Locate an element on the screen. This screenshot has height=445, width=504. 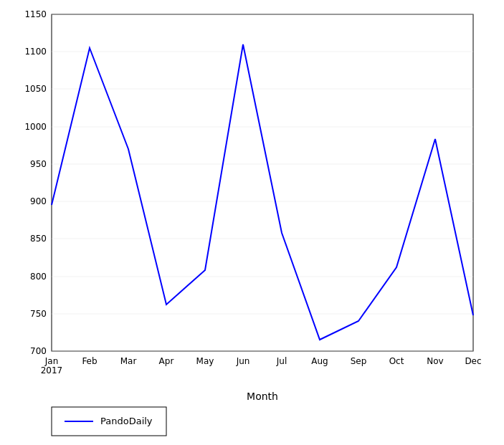
x-tick-may: May is located at coordinates (205, 361).